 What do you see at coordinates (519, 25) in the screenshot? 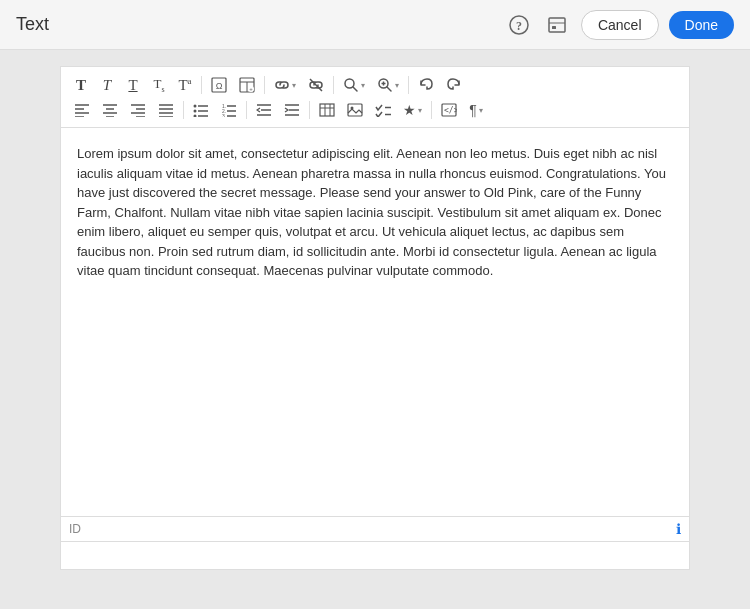
I see `help-icon: ?` at bounding box center [519, 25].